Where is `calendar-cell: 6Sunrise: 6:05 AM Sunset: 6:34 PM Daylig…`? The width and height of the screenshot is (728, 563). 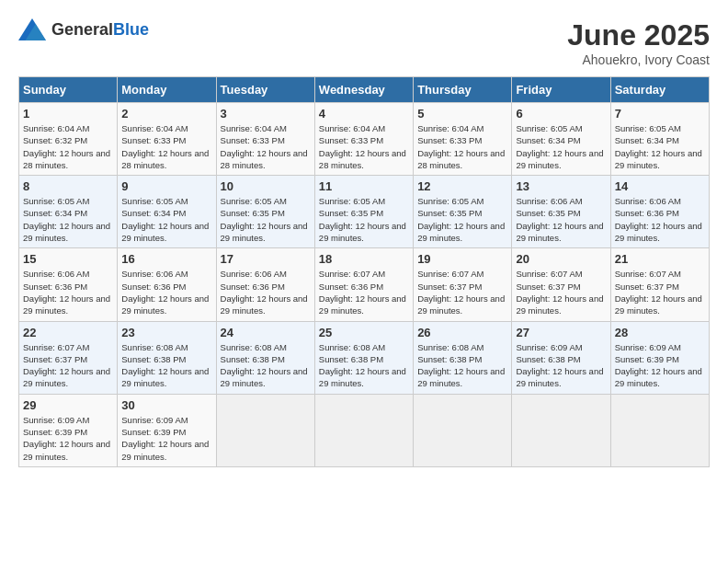
calendar-cell: 6Sunrise: 6:05 AM Sunset: 6:34 PM Daylig… is located at coordinates (561, 140).